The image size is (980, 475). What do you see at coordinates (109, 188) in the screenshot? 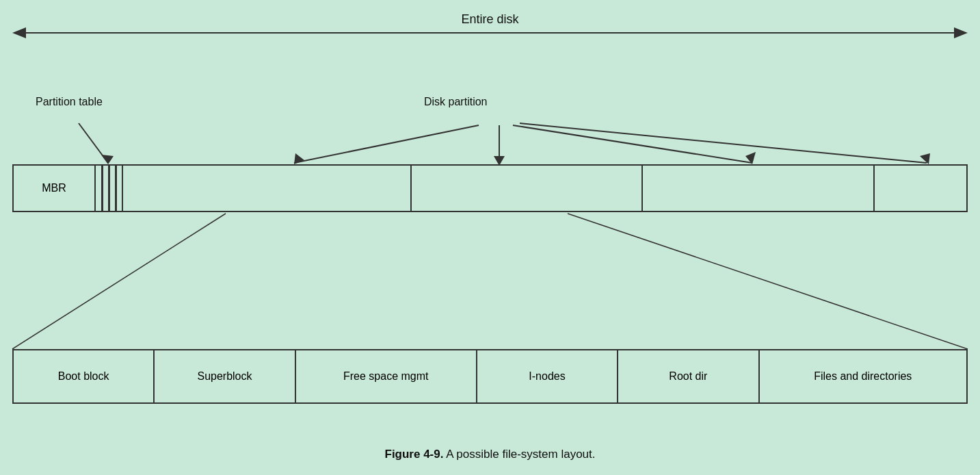
I see `partition-lines-cell` at bounding box center [109, 188].